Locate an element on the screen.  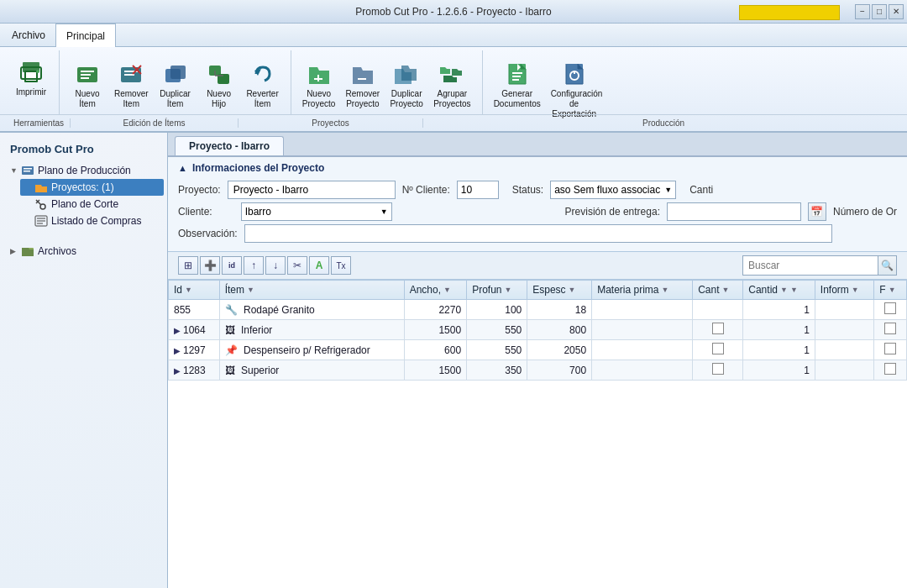
btn-config-exportacion: Configuraciónde Exportación is located at coordinates (574, 90).